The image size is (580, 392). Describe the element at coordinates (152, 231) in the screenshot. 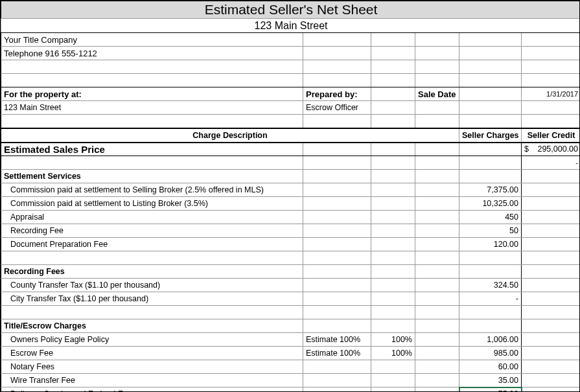

I see `line-item-desc: Recording Fee` at that location.